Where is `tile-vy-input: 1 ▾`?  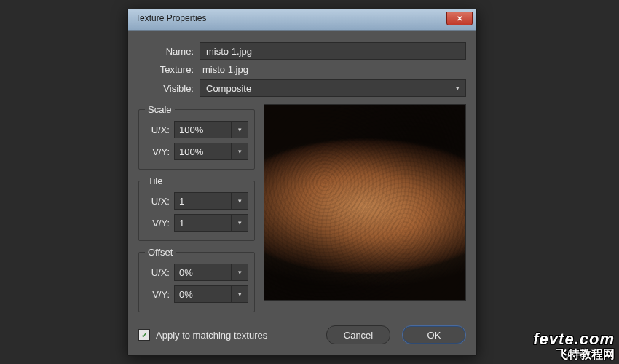
tile-vy-input: 1 ▾ is located at coordinates (211, 223).